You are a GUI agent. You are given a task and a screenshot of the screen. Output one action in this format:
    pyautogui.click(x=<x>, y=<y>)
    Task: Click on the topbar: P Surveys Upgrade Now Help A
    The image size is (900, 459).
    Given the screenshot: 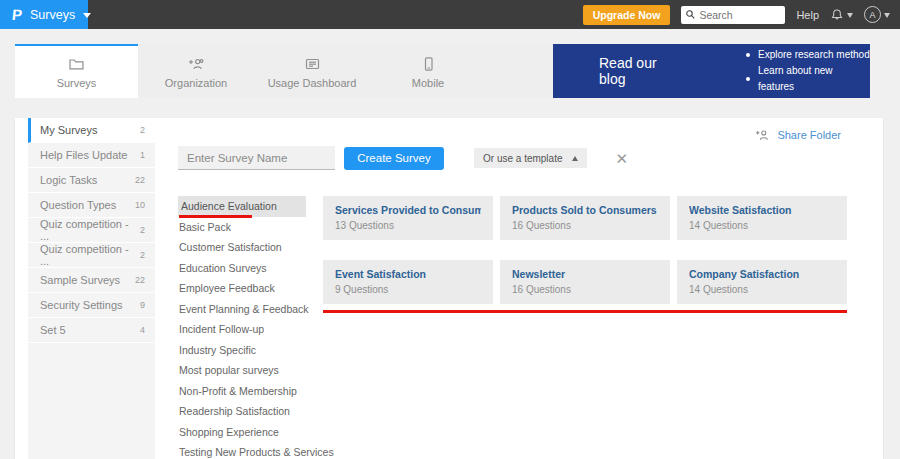 What is the action you would take?
    pyautogui.click(x=450, y=14)
    